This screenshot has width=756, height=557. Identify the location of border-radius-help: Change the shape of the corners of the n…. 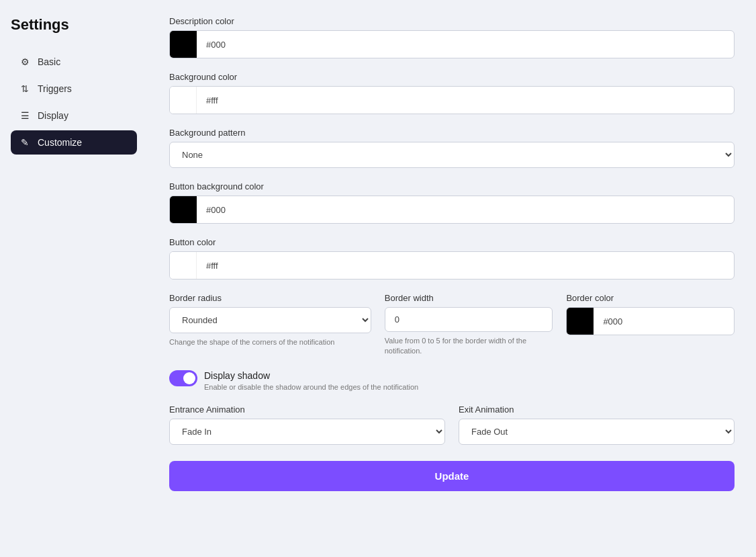
(270, 343).